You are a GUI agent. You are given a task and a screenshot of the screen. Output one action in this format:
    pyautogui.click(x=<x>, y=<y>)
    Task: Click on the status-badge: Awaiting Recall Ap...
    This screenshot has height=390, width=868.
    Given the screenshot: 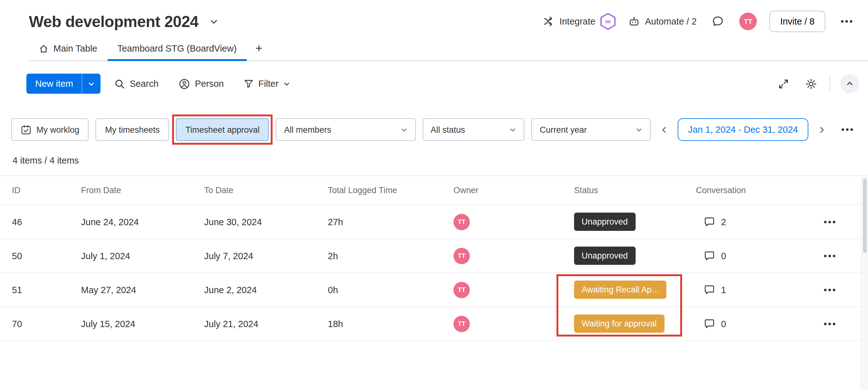 What is the action you would take?
    pyautogui.click(x=620, y=290)
    